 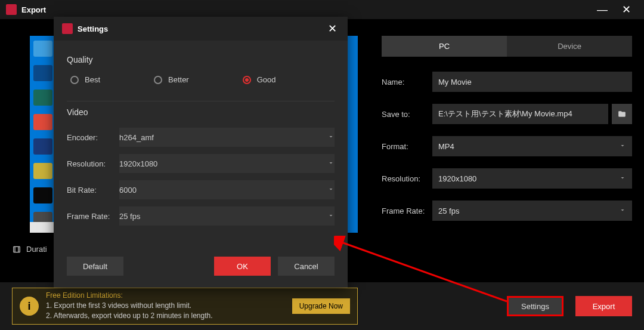 What do you see at coordinates (129, 295) in the screenshot?
I see `limitations-header: Free Edition Limitations:` at bounding box center [129, 295].